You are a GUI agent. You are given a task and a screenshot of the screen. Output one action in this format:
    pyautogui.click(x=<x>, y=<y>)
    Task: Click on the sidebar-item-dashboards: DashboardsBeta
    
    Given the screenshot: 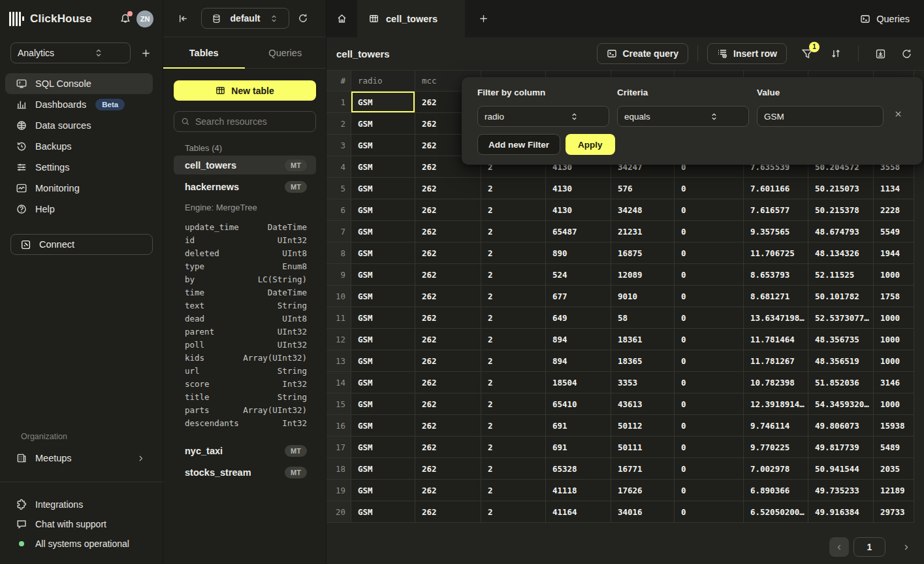 What is the action you would take?
    pyautogui.click(x=79, y=105)
    